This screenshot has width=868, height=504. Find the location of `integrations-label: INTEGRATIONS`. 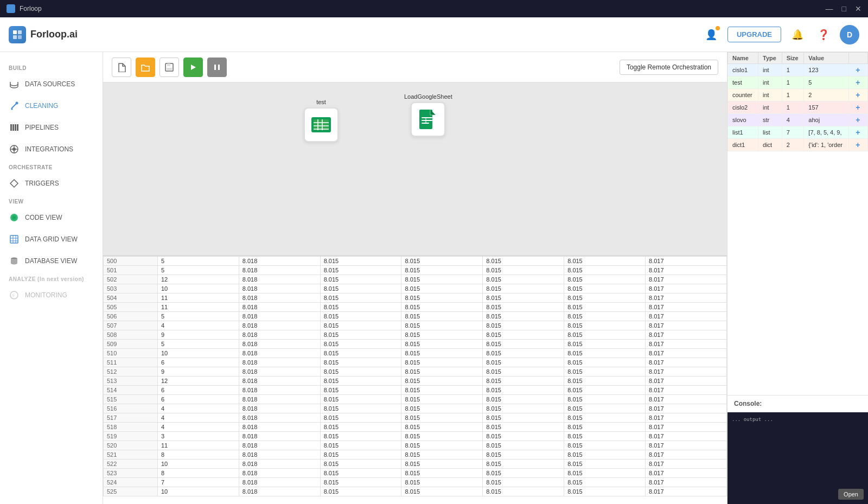

integrations-label: INTEGRATIONS is located at coordinates (49, 149).